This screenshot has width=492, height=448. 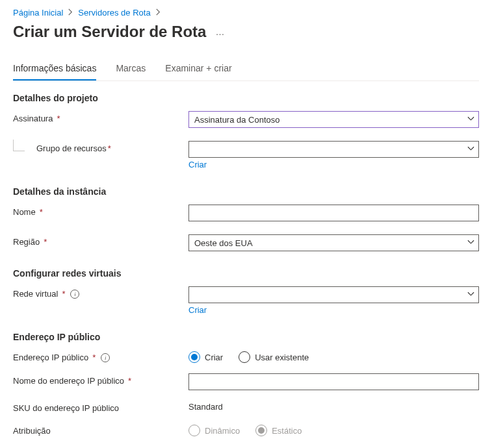 What do you see at coordinates (19, 145) in the screenshot?
I see `tree-connector-icon` at bounding box center [19, 145].